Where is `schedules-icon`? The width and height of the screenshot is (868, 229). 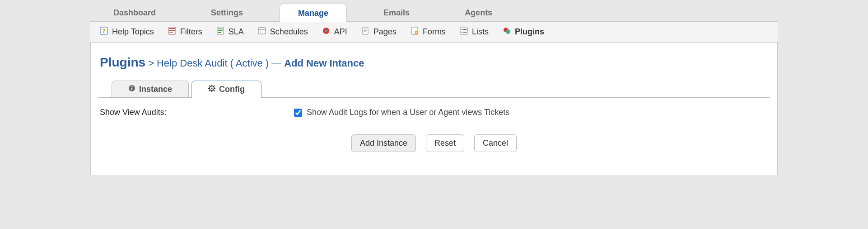 schedules-icon is located at coordinates (262, 32).